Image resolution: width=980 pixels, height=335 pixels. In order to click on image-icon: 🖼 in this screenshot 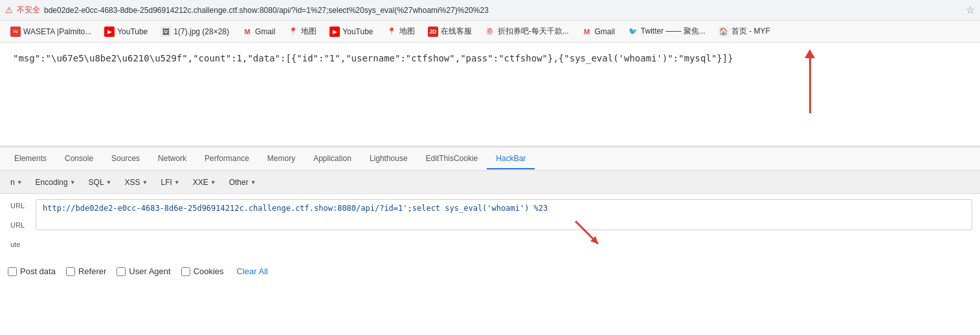, I will do `click(166, 32)`.